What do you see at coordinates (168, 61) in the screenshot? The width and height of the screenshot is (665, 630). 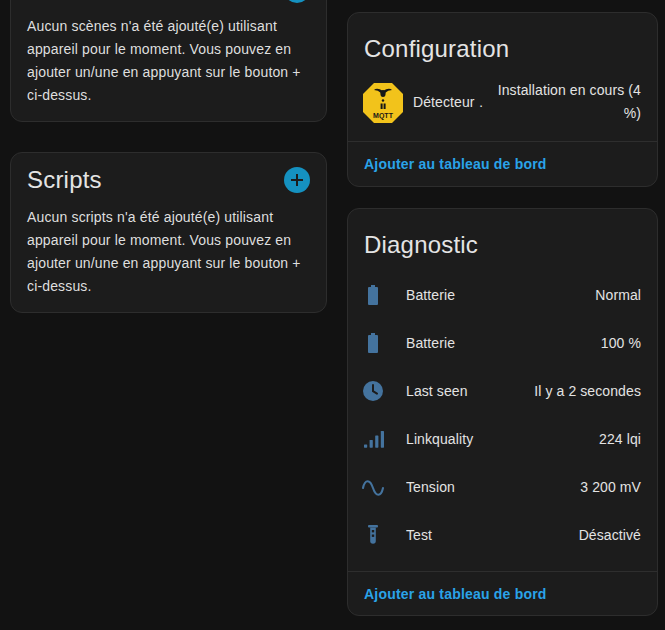 I see `scenes-card: Aucun scènes n'a été ajouté(e) utilisant…` at bounding box center [168, 61].